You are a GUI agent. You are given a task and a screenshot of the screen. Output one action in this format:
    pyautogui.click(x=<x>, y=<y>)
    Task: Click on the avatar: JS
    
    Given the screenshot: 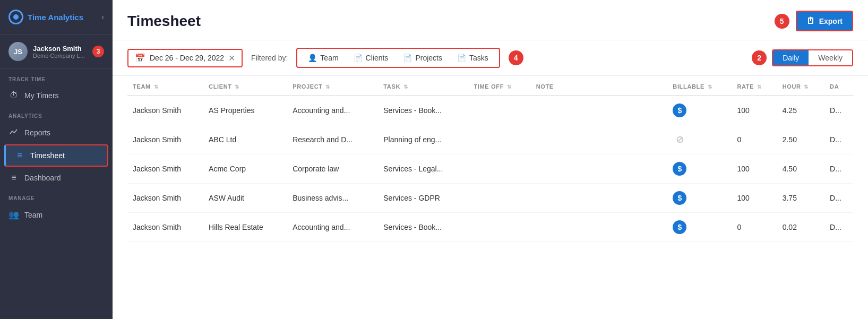 What is the action you would take?
    pyautogui.click(x=18, y=51)
    